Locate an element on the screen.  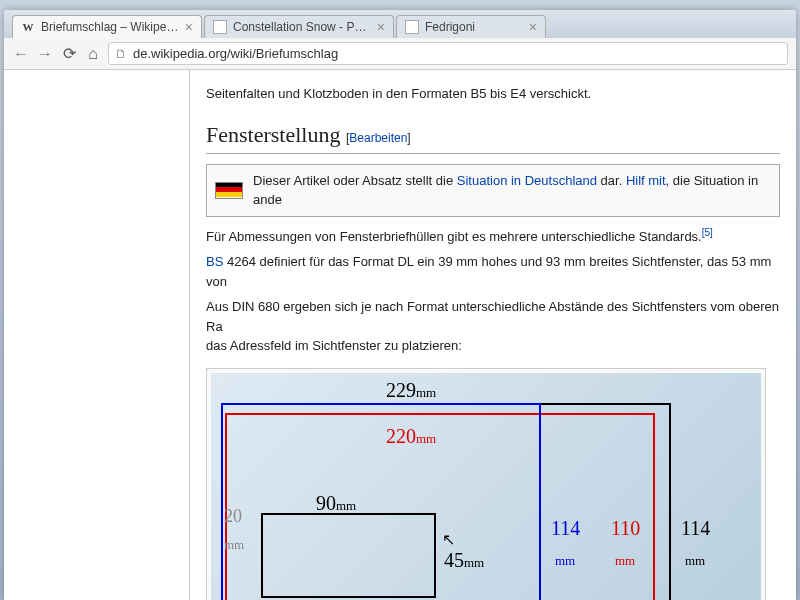
dim-90: 90mm is located at coordinates (336, 503).